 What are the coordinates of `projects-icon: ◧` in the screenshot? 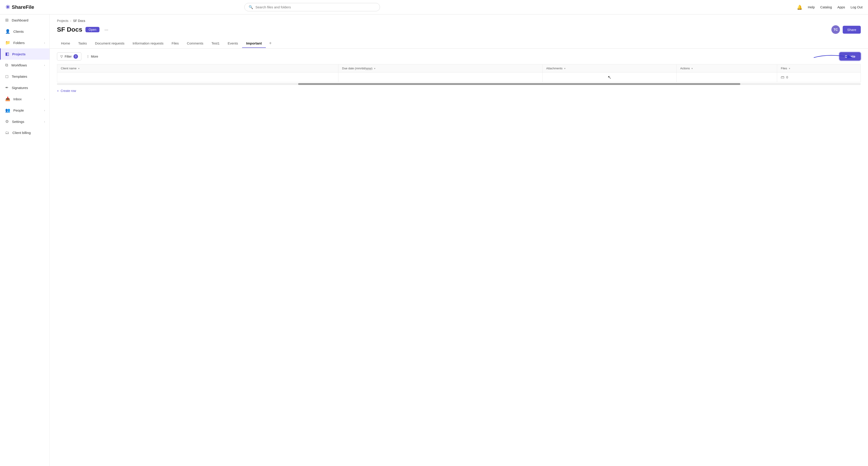 It's located at (7, 54).